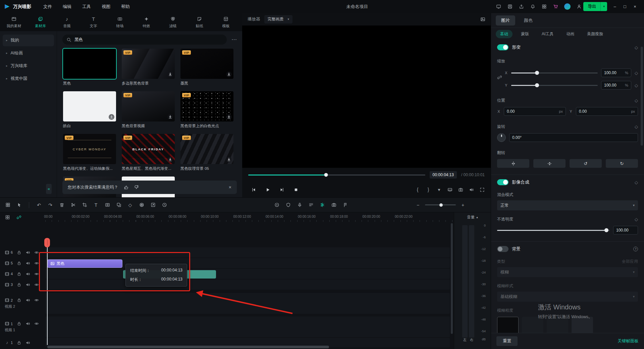  What do you see at coordinates (607, 111) in the screenshot?
I see `position-y-input: 0.00px` at bounding box center [607, 111].